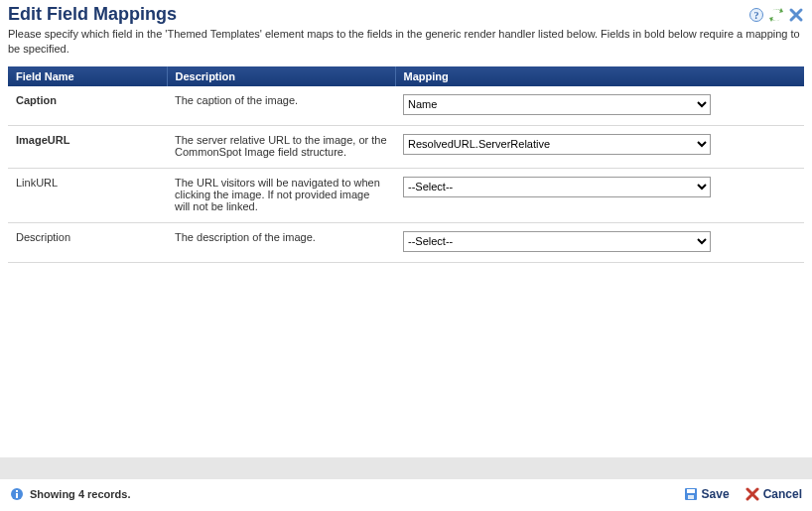 This screenshot has height=511, width=812. What do you see at coordinates (87, 242) in the screenshot?
I see `field-name-cell: Description` at bounding box center [87, 242].